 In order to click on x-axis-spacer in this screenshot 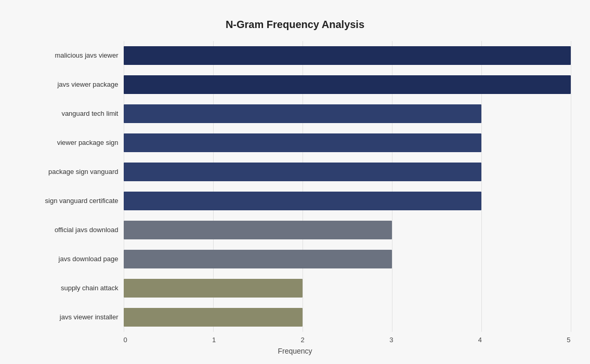, I will do `click(72, 340)`.